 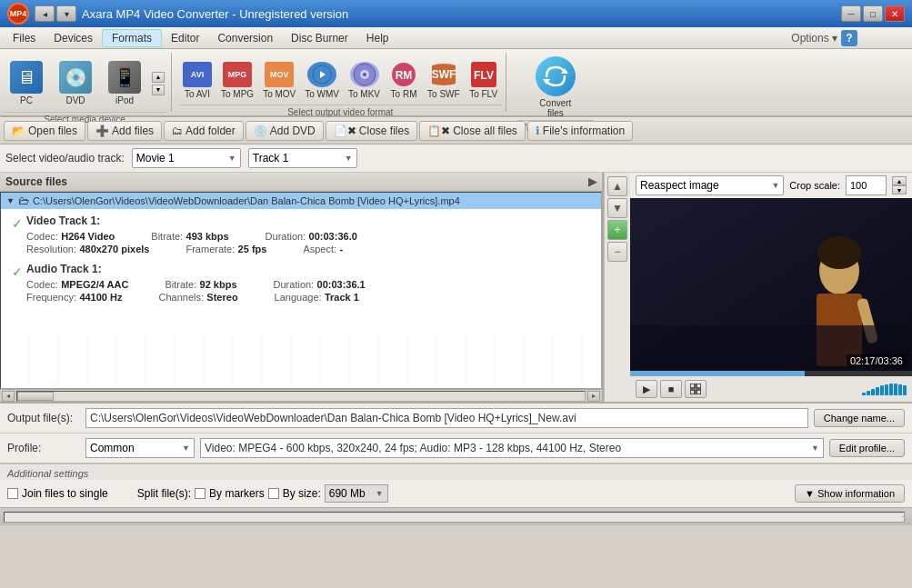 What do you see at coordinates (8, 396) in the screenshot?
I see `scroll-left-arrow: ◂` at bounding box center [8, 396].